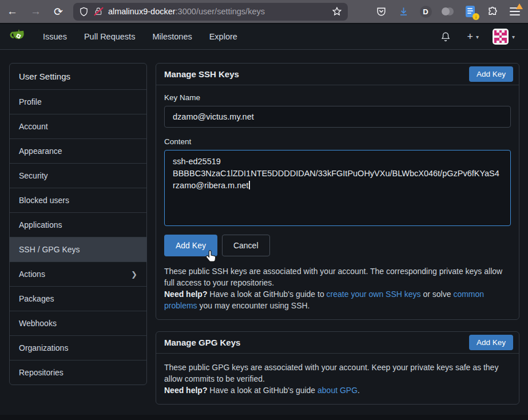  What do you see at coordinates (223, 37) in the screenshot?
I see `nav-item-explore: Explore` at bounding box center [223, 37].